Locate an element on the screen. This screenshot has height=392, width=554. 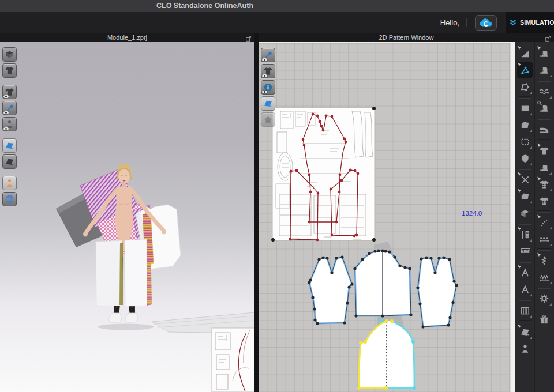
show-avatar-button is located at coordinates (9, 125).